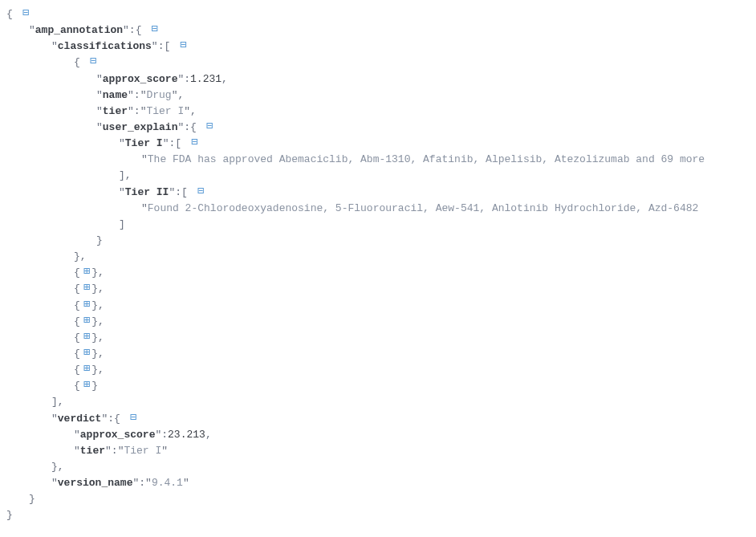 The width and height of the screenshot is (756, 537). I want to click on json-string: Found 2-Chlorodeoxyadenosine, 5-Fluorour…, so click(424, 209).